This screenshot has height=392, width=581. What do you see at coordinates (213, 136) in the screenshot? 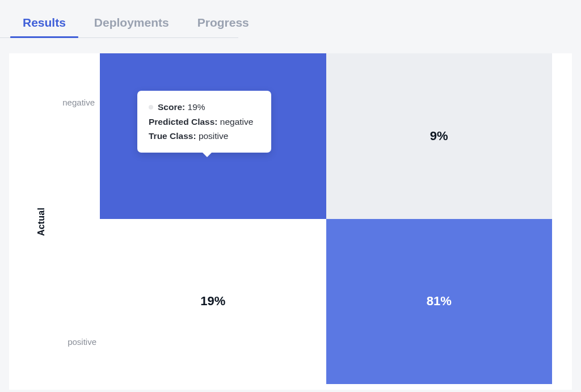
I see `tooltip-trueclass-value: positive` at bounding box center [213, 136].